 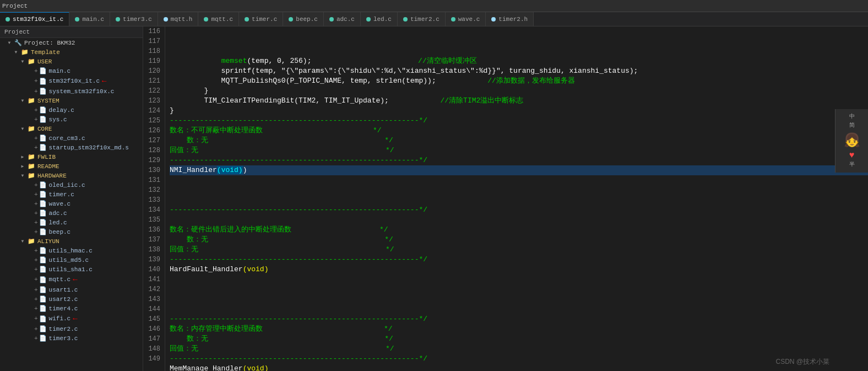 I want to click on tree-label: timer2.c, so click(x=64, y=329).